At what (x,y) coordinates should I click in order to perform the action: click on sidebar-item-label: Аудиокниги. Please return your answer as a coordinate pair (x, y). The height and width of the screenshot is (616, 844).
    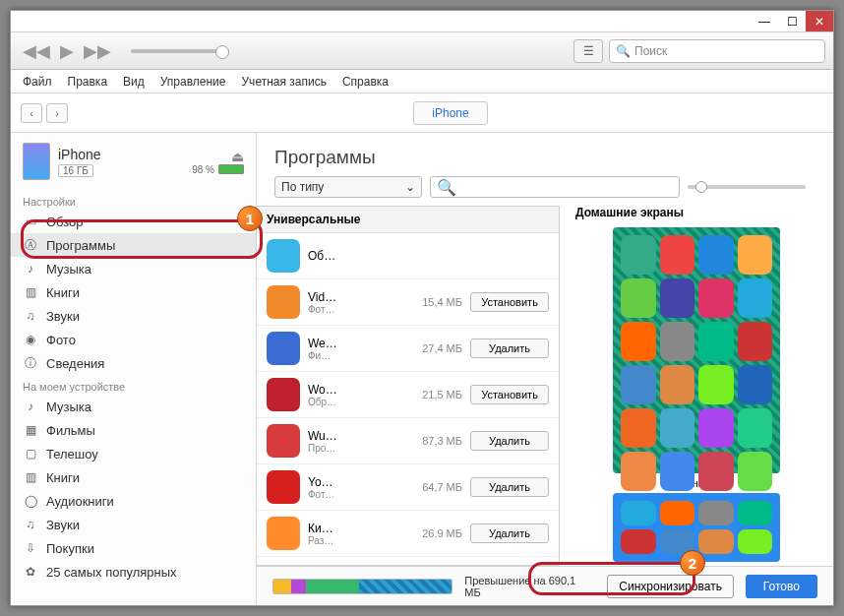
    Looking at the image, I should click on (81, 502).